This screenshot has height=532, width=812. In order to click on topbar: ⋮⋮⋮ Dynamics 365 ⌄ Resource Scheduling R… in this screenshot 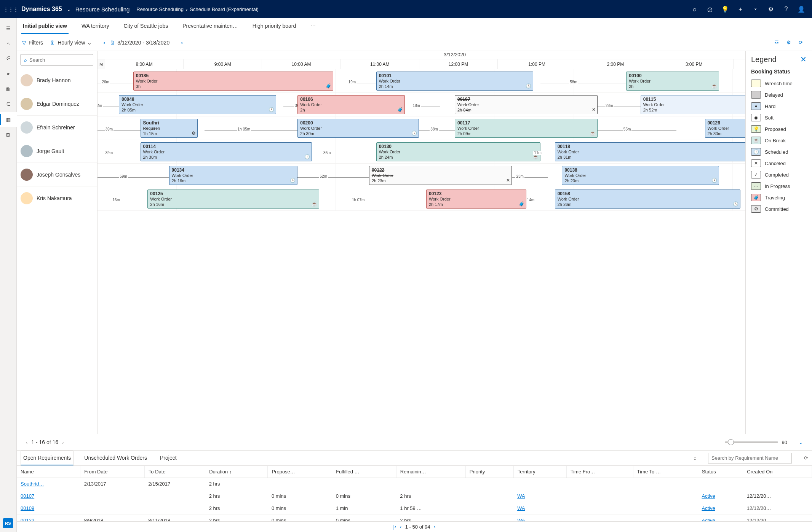, I will do `click(406, 9)`.